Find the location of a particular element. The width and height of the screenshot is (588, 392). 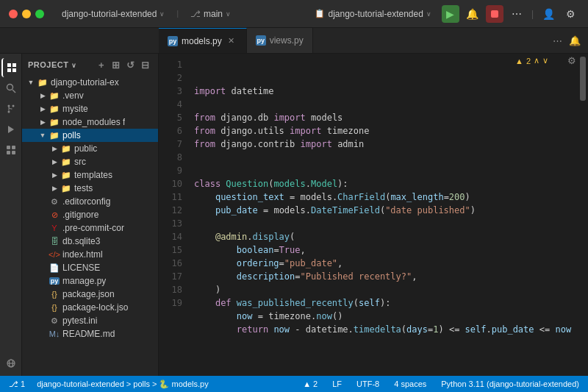

public-label: public is located at coordinates (85, 149).